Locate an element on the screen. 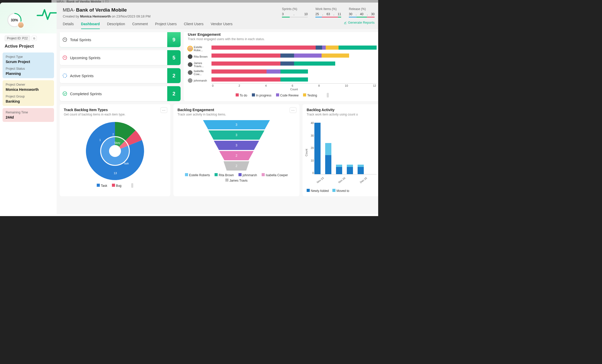  legend-item: Moved to is located at coordinates (341, 191).